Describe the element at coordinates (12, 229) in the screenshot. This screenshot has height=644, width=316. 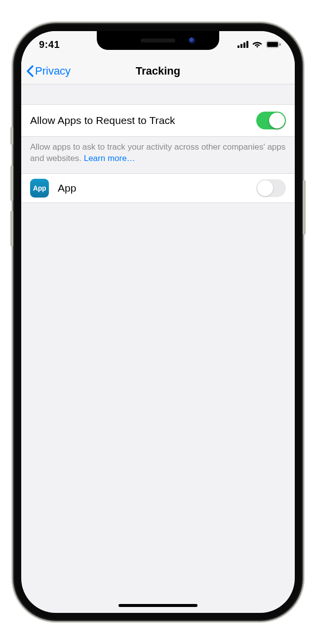
I see `volume-down-button` at that location.